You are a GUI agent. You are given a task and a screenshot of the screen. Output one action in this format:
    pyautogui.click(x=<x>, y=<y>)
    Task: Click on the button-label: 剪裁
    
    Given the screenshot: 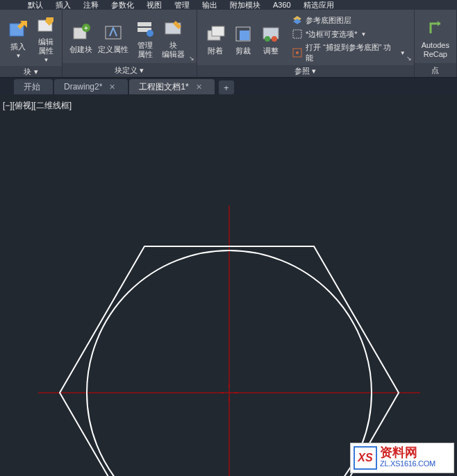 What is the action you would take?
    pyautogui.click(x=243, y=51)
    